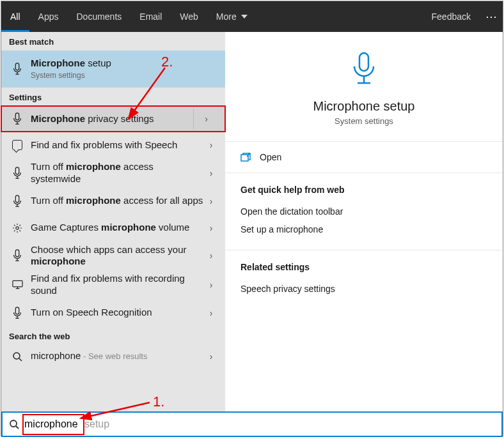  Describe the element at coordinates (120, 119) in the screenshot. I see `result-text-rest: privacy settings` at that location.